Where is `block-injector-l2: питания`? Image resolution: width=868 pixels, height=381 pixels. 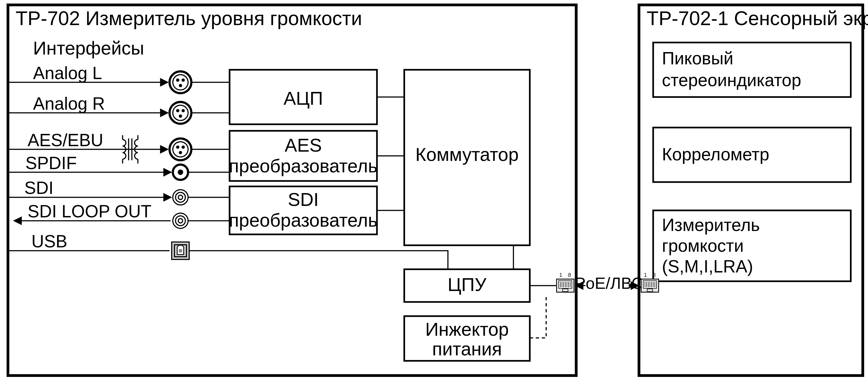 block-injector-l2: питания is located at coordinates (467, 349).